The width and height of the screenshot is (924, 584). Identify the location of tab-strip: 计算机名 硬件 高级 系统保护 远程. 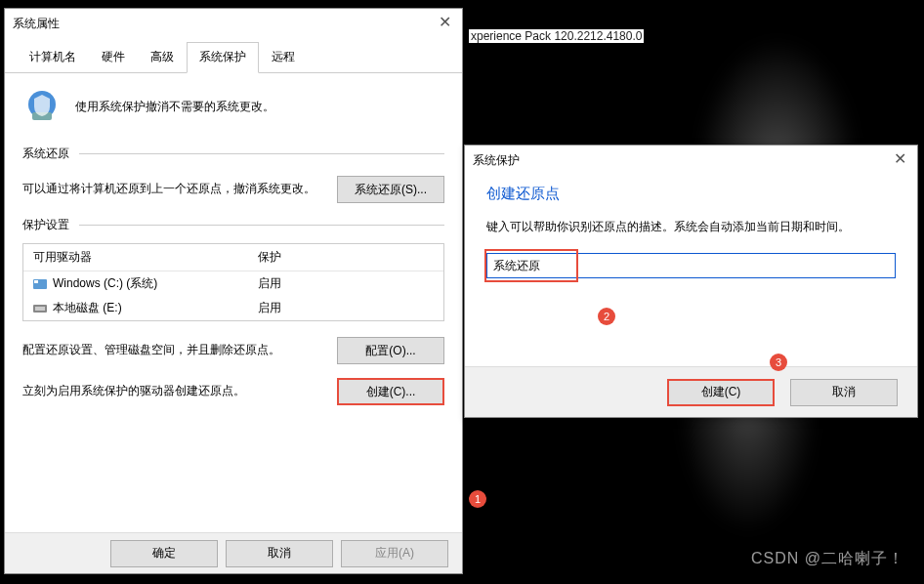
(233, 58).